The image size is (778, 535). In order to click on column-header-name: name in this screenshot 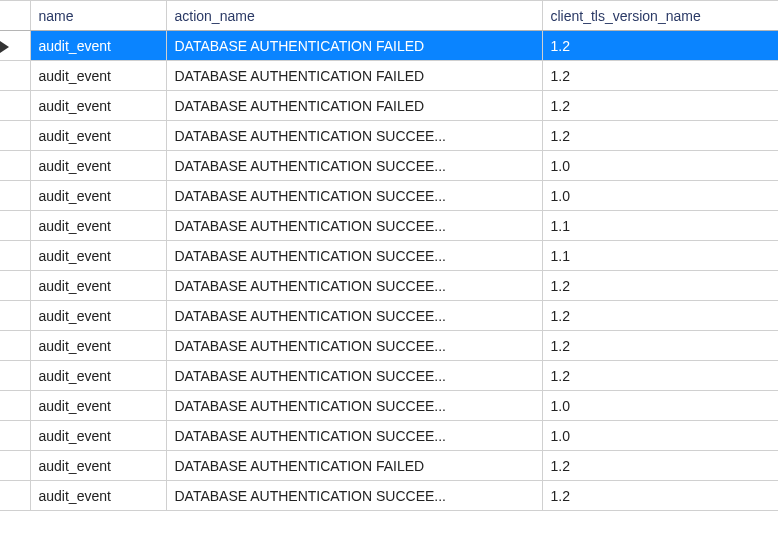, I will do `click(98, 16)`.